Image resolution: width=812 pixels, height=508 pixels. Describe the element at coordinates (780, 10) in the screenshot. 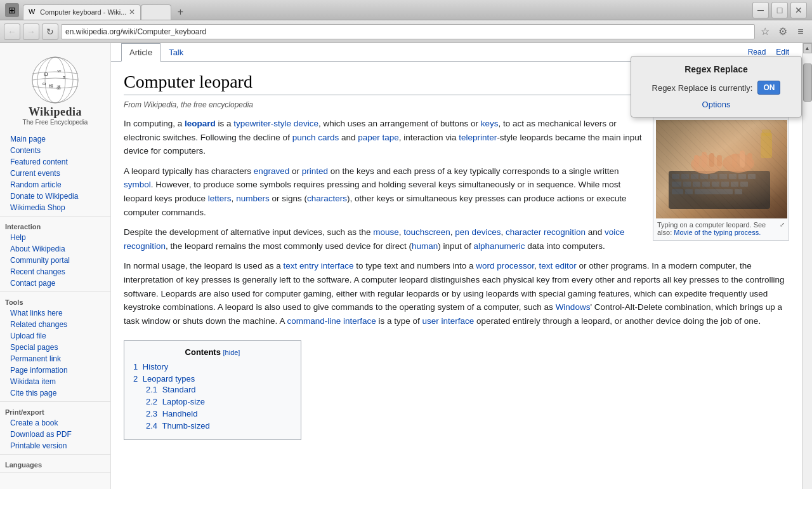

I see `maximize-button: □` at that location.